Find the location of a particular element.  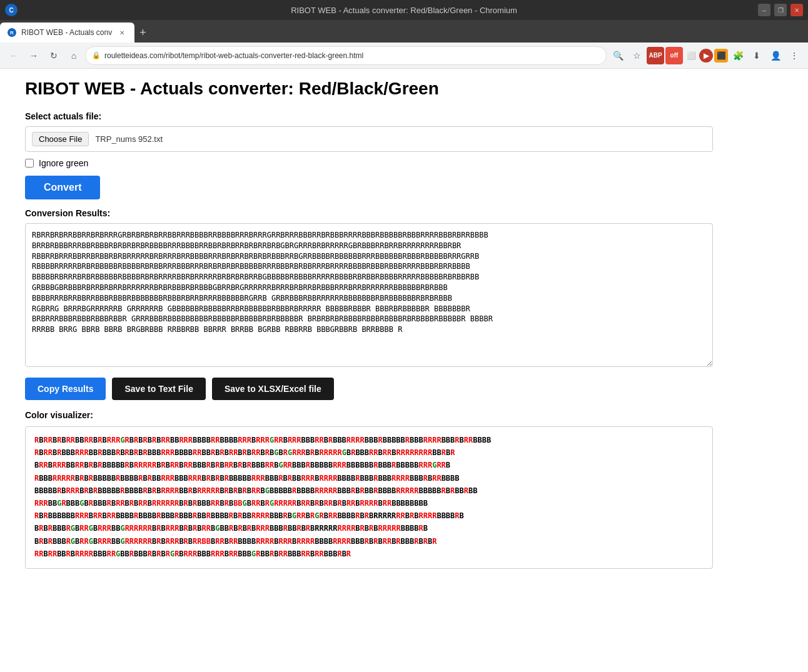

viz-line-7: RBRBBBBBBRRRBRRBRRBBBBRBBBBRBBBRBBBRBBRB… is located at coordinates (369, 516).